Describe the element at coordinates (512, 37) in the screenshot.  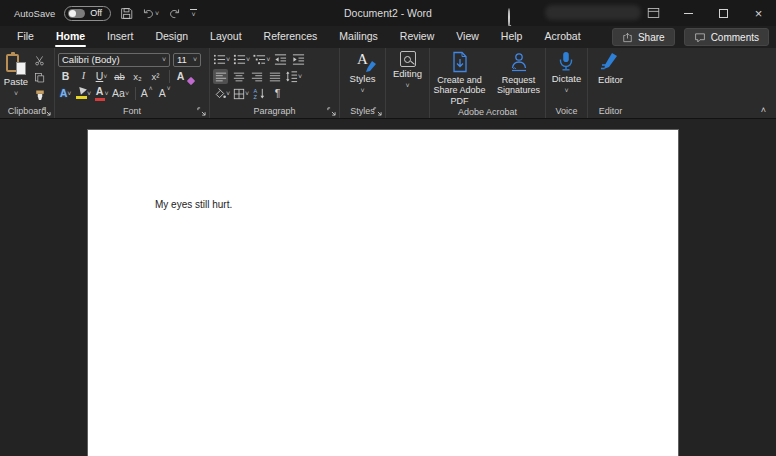
I see `tab-help: Help` at that location.